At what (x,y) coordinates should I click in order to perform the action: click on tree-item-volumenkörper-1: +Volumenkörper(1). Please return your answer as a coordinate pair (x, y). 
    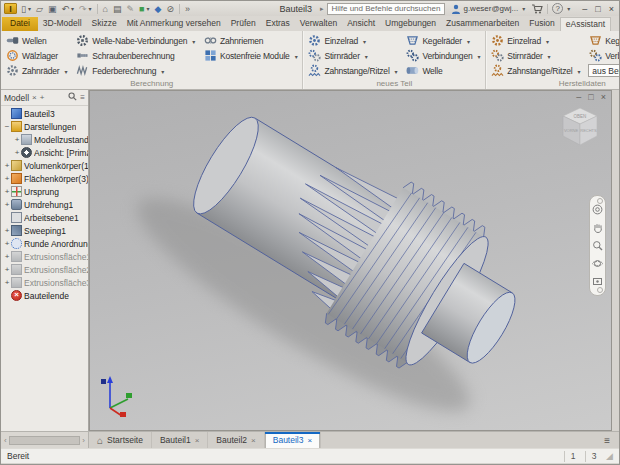
    Looking at the image, I should click on (44, 166).